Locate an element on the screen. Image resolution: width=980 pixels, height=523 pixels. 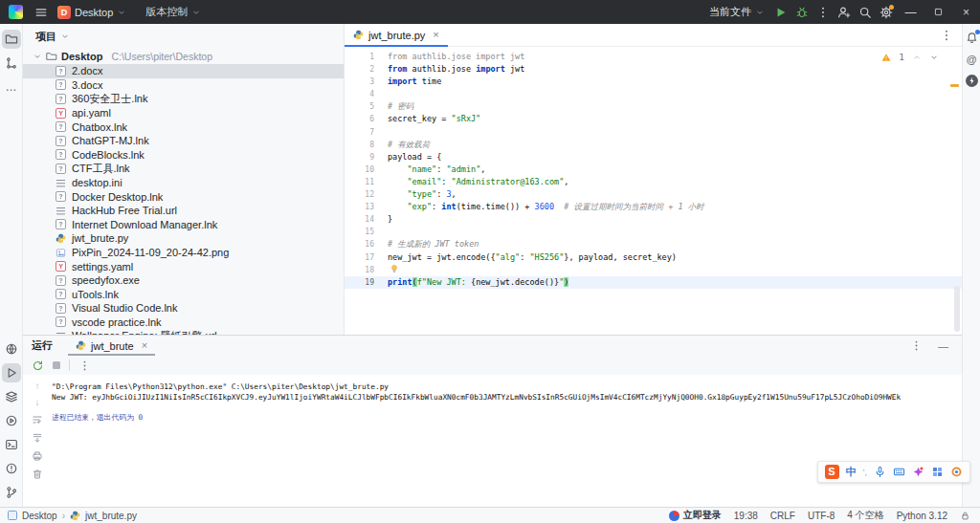
ime-punctuation-icon: ’, is located at coordinates (865, 472).